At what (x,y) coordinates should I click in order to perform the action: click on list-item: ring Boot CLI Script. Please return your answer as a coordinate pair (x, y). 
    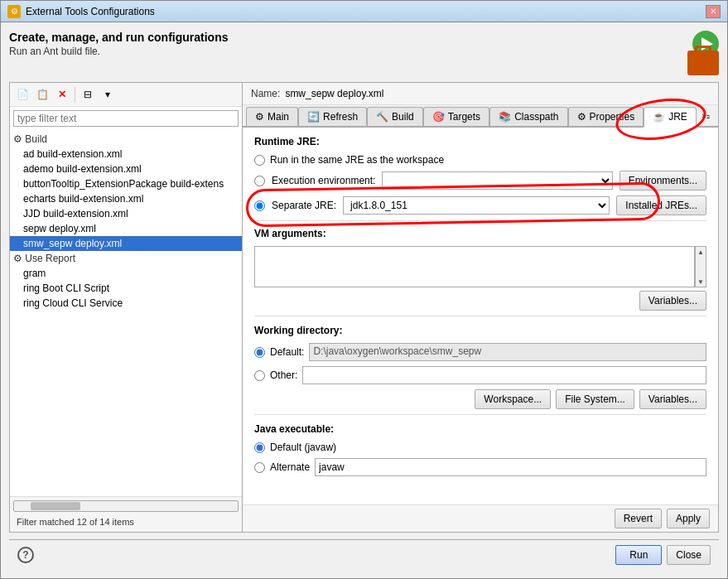
    Looking at the image, I should click on (126, 288).